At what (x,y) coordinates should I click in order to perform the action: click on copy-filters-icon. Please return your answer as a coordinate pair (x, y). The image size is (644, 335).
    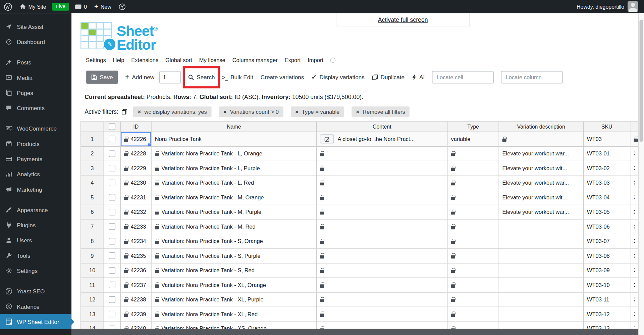
    Looking at the image, I should click on (125, 111).